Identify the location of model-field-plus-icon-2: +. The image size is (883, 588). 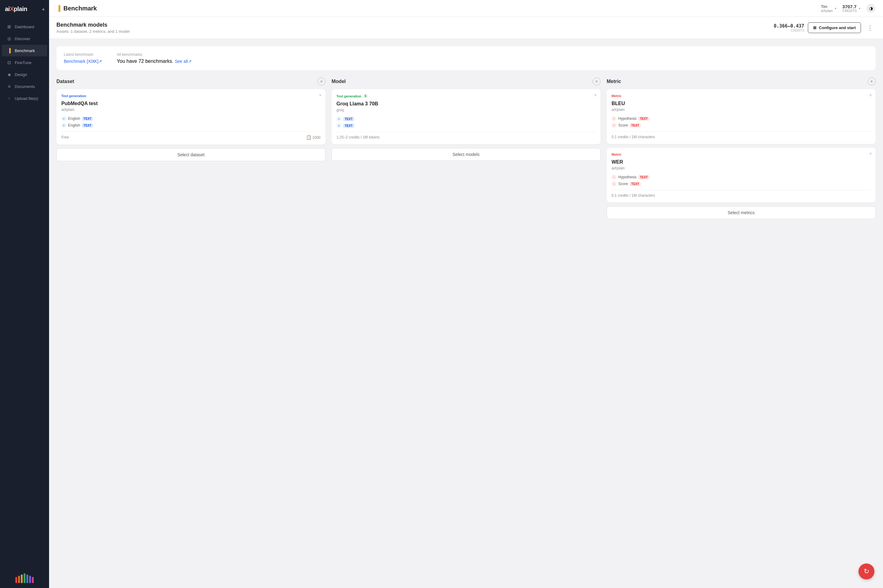
(339, 126).